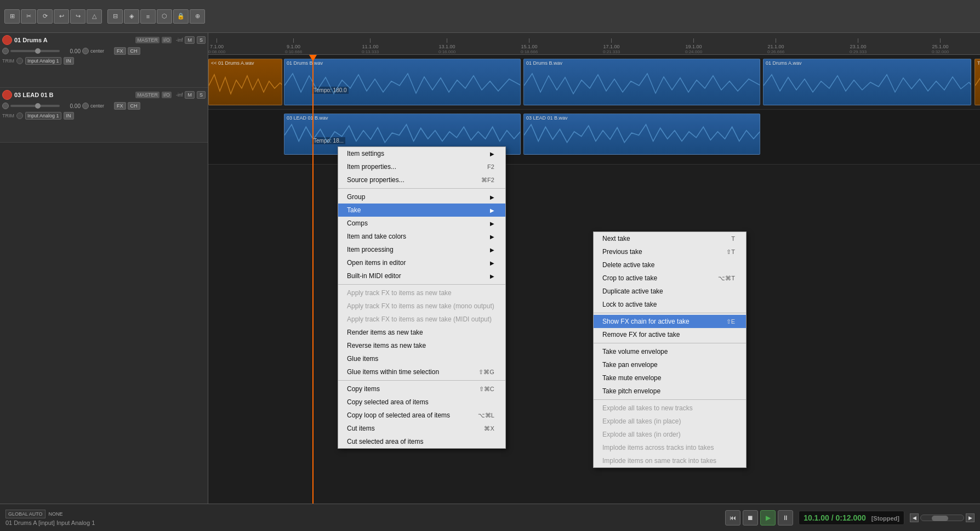  Describe the element at coordinates (422, 276) in the screenshot. I see `menu-item-midi-editor: Built-in MIDI editor ▶` at that location.